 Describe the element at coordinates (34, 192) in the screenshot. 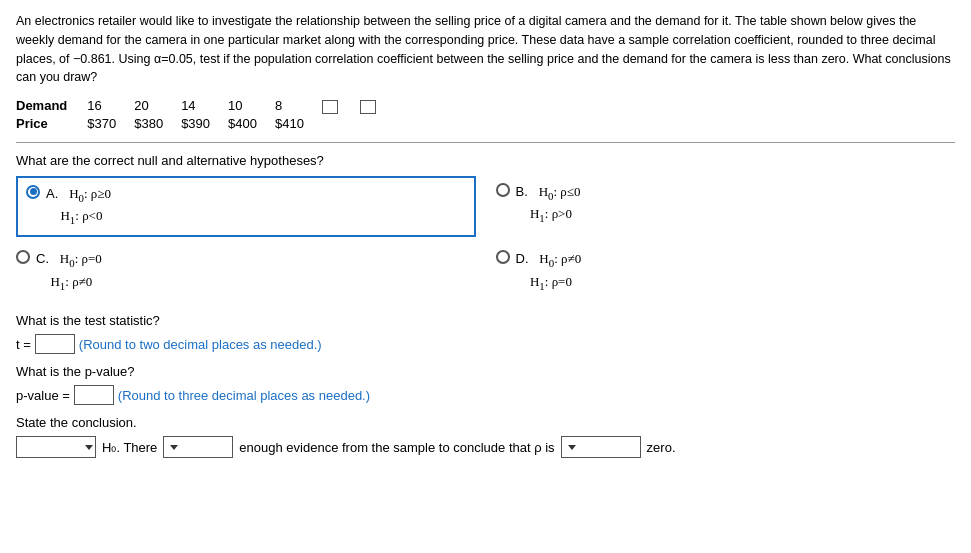

I see `radio-a-fill` at that location.